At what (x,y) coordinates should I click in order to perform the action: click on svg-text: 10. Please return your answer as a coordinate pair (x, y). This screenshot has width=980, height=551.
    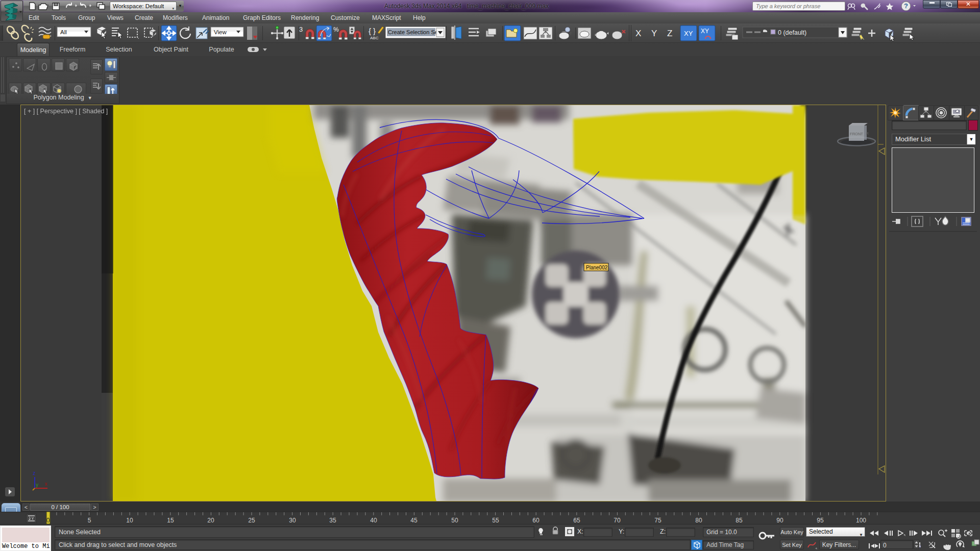
    Looking at the image, I should click on (130, 520).